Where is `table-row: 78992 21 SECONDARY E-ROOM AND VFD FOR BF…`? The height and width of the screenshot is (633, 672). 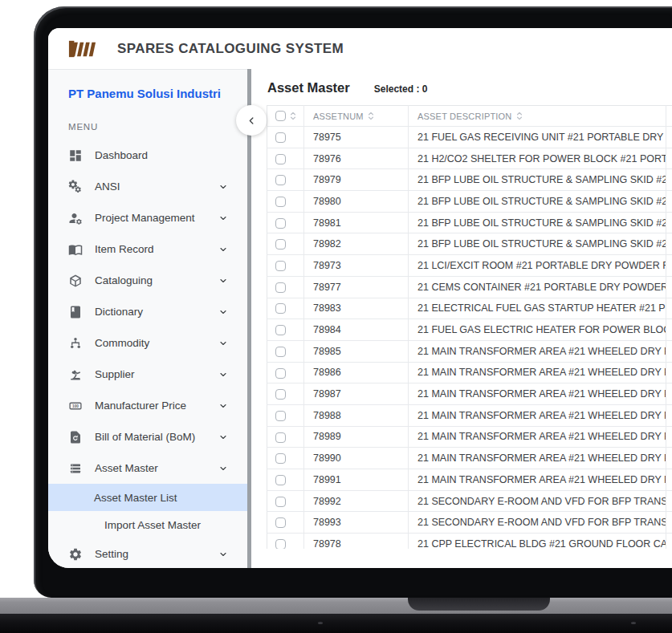 table-row: 78992 21 SECONDARY E-ROOM AND VFD FOR BF… is located at coordinates (470, 501).